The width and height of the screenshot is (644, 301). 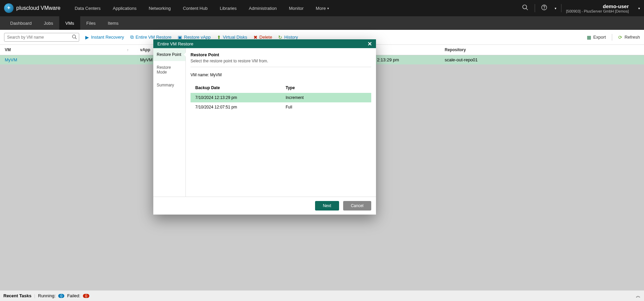 What do you see at coordinates (170, 122) in the screenshot?
I see `wizard-nav: Restore Point Restore Mode Summary` at bounding box center [170, 122].